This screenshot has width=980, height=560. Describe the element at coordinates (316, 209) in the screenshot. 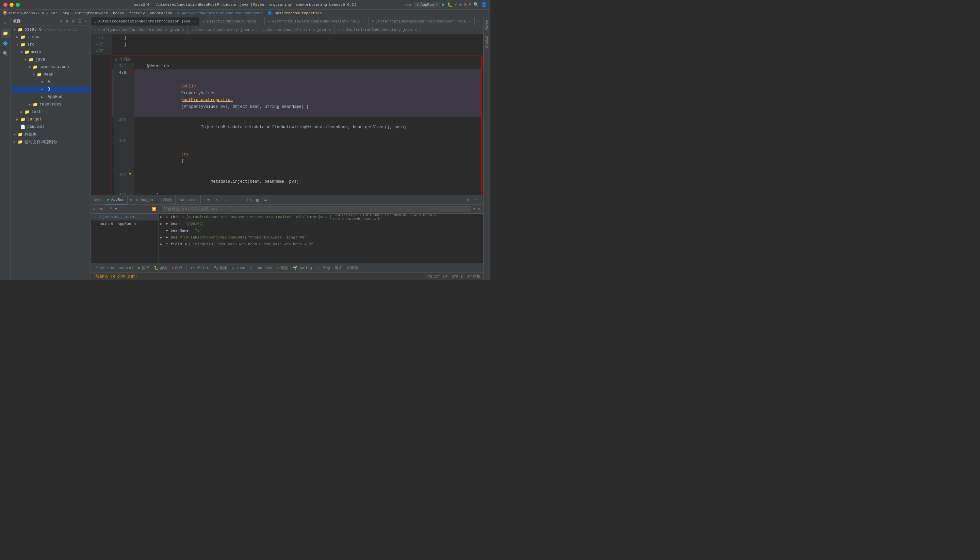

I see `debug-watch-input` at that location.